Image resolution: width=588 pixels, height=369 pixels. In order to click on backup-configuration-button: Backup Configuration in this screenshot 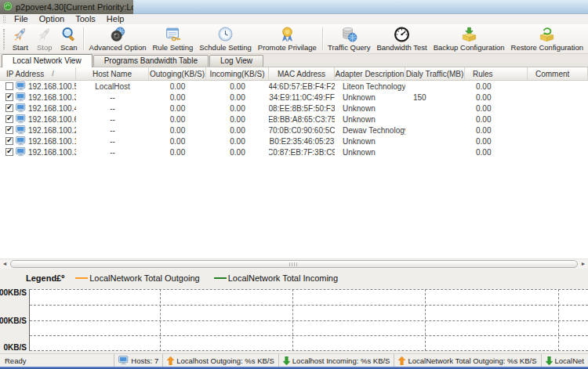, I will do `click(469, 39)`.